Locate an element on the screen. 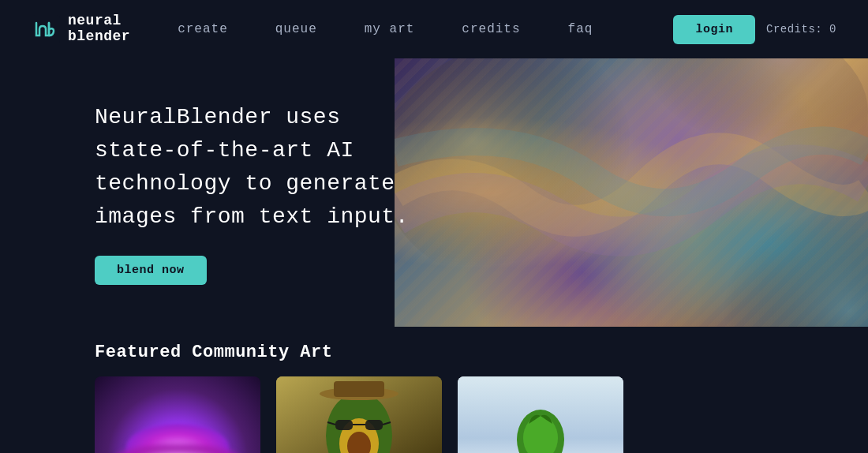 This screenshot has width=868, height=453. logo-icon is located at coordinates (46, 29).